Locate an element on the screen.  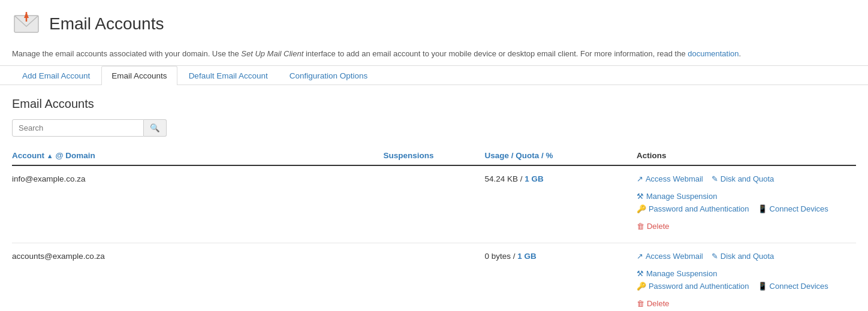
key-icon-2: 🔑 is located at coordinates (641, 286).